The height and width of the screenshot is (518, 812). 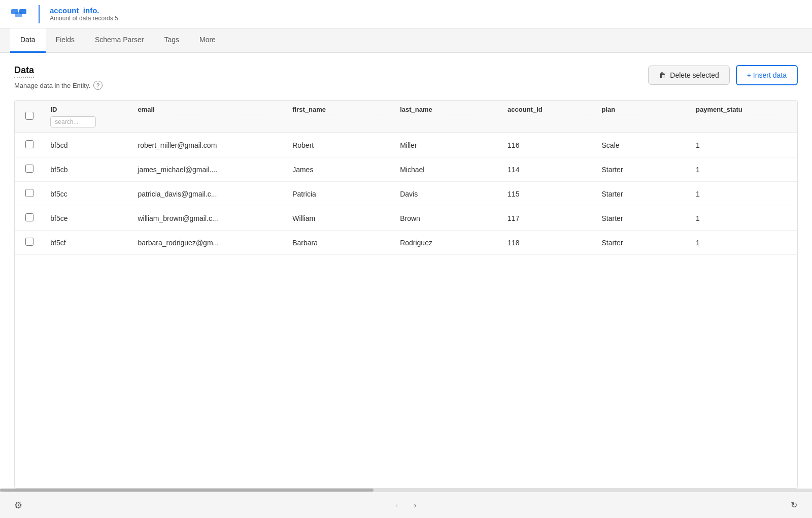 What do you see at coordinates (767, 75) in the screenshot?
I see `insert-data-button: + Insert data` at bounding box center [767, 75].